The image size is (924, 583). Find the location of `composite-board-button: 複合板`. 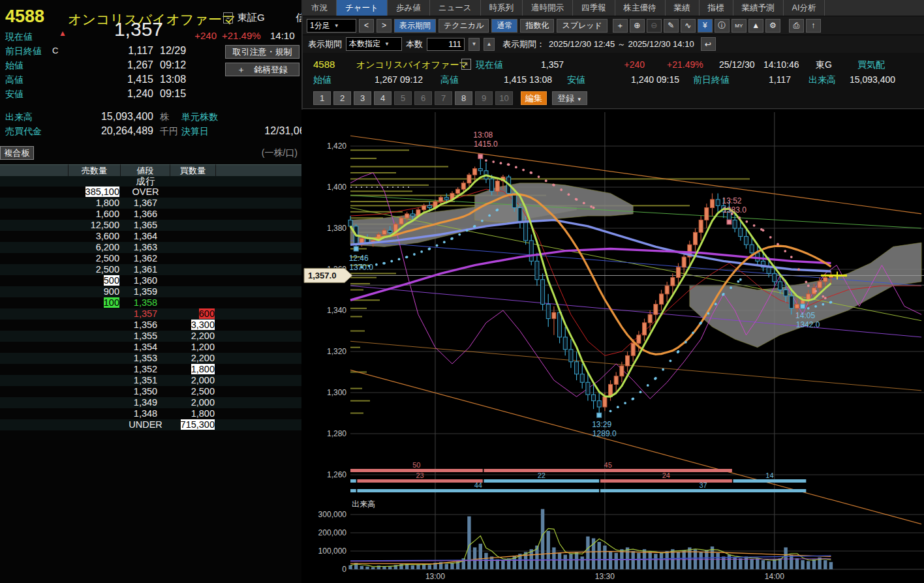

composite-board-button: 複合板 is located at coordinates (17, 153).